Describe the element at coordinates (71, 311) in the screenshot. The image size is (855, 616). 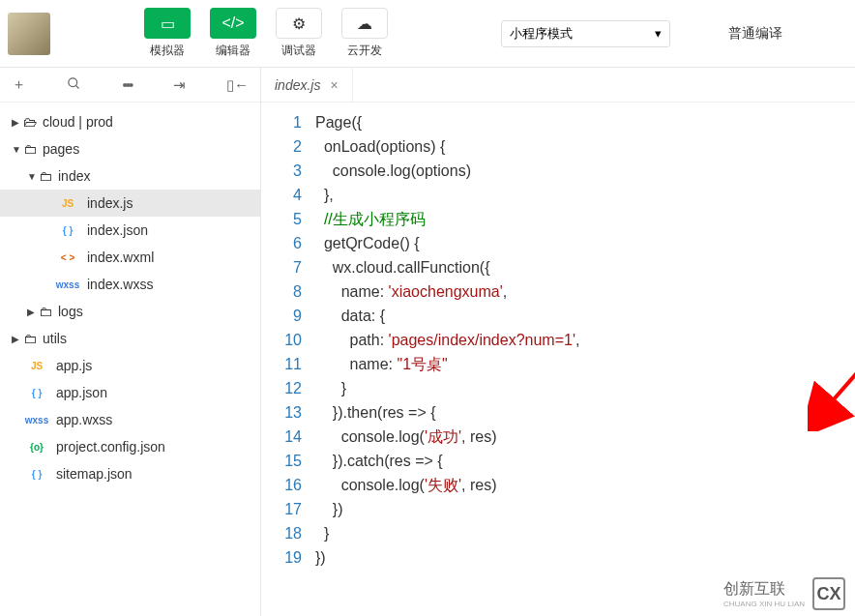
I see `tree-label: logs` at that location.